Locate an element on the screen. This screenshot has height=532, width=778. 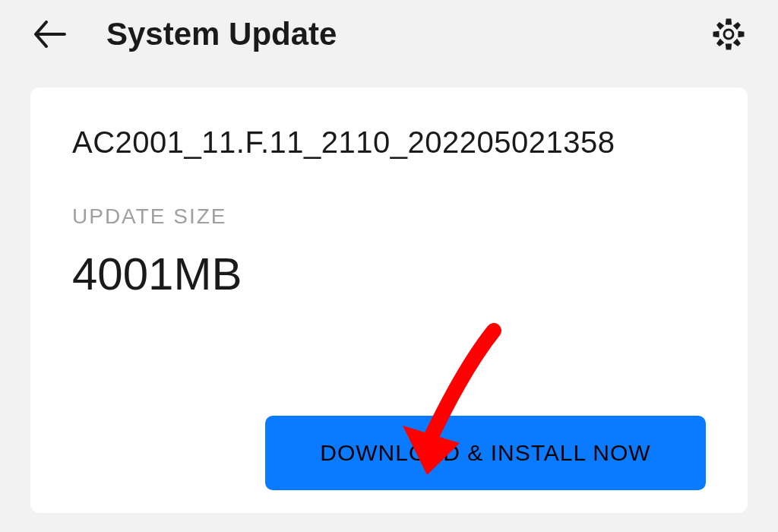
back-arrow-icon is located at coordinates (49, 34).